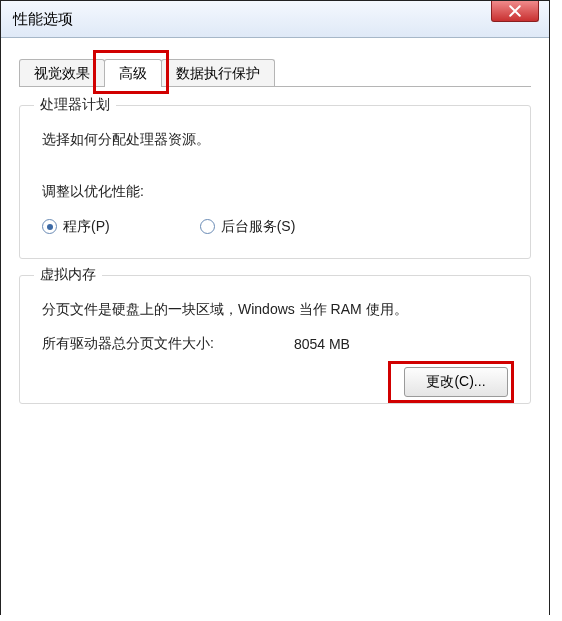 The image size is (562, 621). I want to click on radio-label-programs: 程序(P), so click(86, 227).